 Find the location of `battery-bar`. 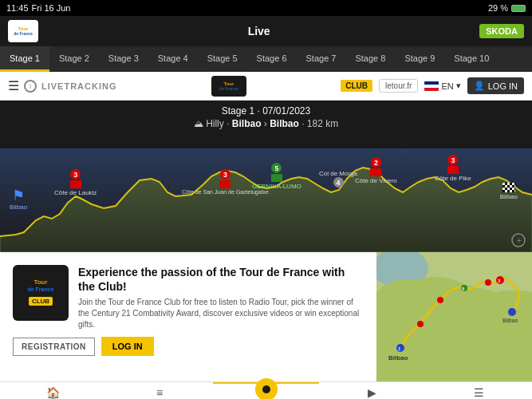

battery-bar is located at coordinates (518, 8).